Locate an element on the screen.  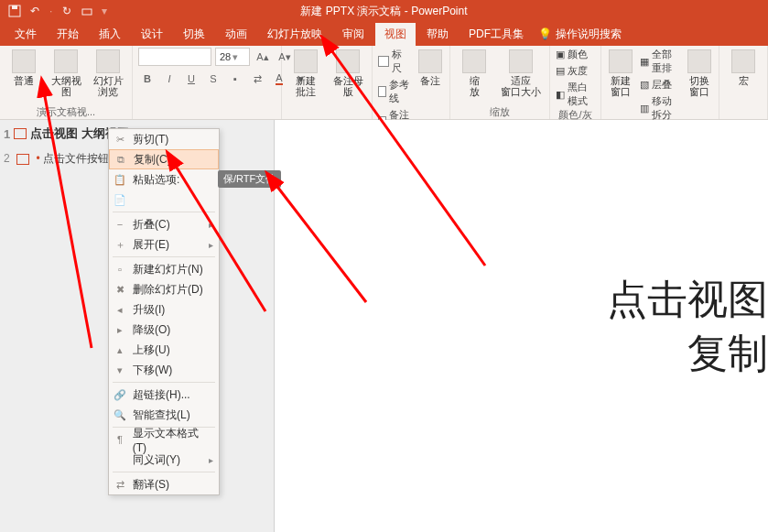
ctx-paste-special: 📄 is located at coordinates (164, 200).